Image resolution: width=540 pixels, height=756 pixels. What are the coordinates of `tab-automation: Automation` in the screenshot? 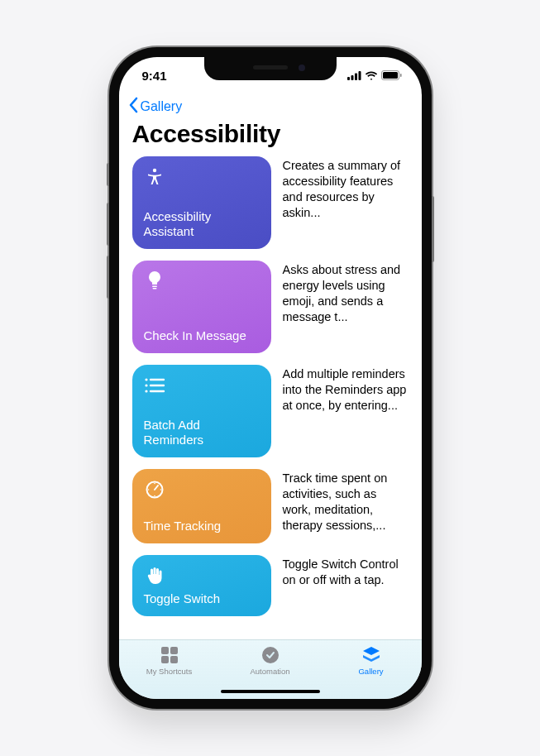 It's located at (270, 660).